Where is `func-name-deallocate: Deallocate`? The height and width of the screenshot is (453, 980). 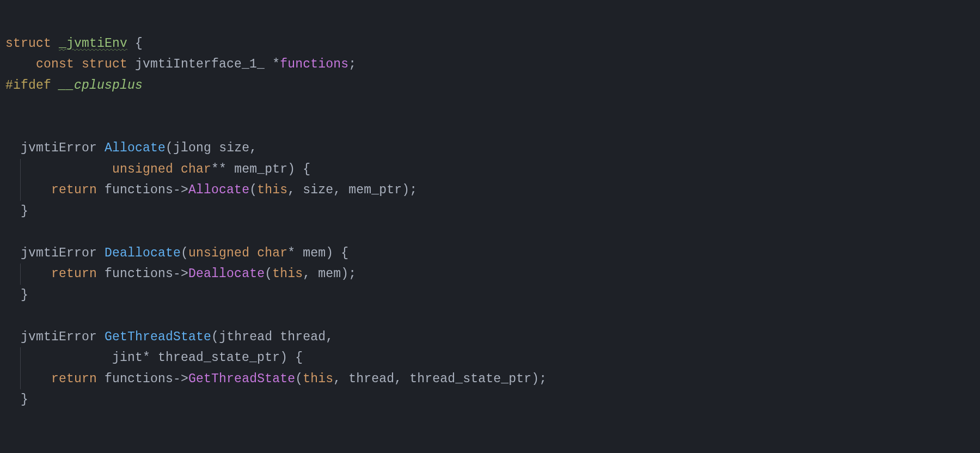 func-name-deallocate: Deallocate is located at coordinates (143, 253).